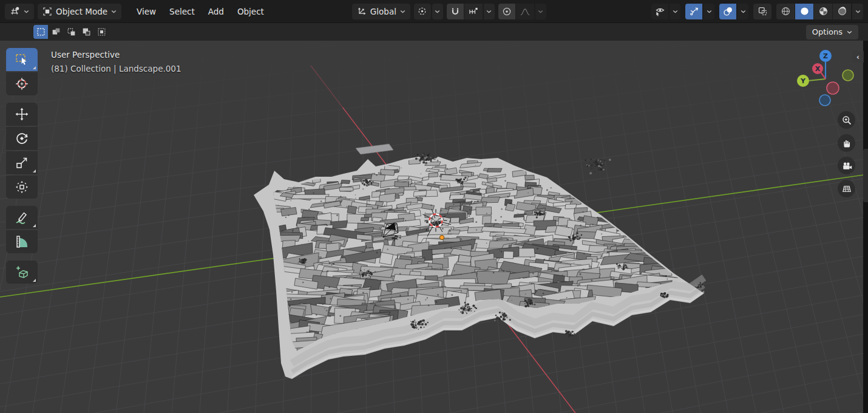 This screenshot has width=868, height=413. Describe the element at coordinates (507, 12) in the screenshot. I see `proportional-editing-toggle` at that location.